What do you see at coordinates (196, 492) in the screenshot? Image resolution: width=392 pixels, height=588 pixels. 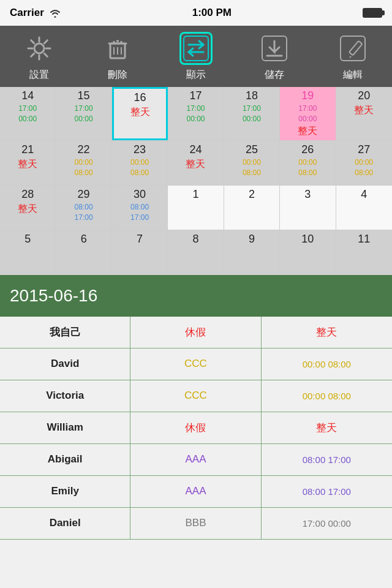 I see `schedule-row-emily: Emily AAA 08:00 17:00` at bounding box center [196, 492].